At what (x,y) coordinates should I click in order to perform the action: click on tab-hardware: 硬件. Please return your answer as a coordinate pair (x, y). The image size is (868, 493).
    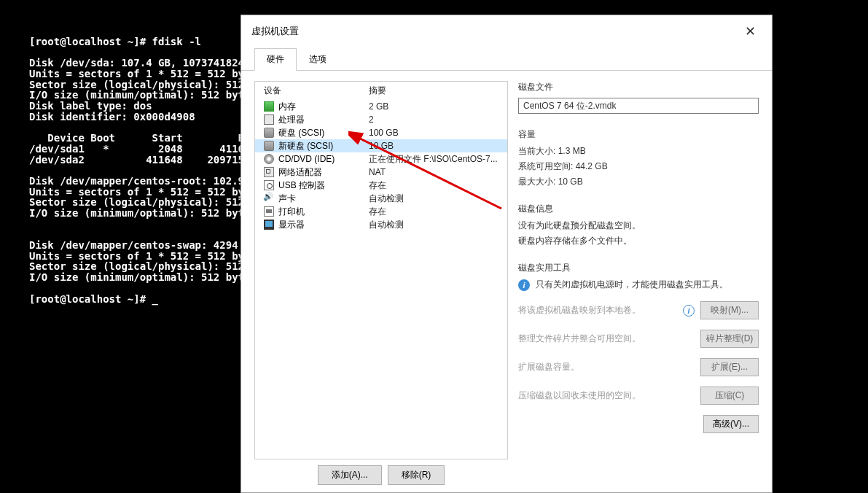
    Looking at the image, I should click on (275, 60).